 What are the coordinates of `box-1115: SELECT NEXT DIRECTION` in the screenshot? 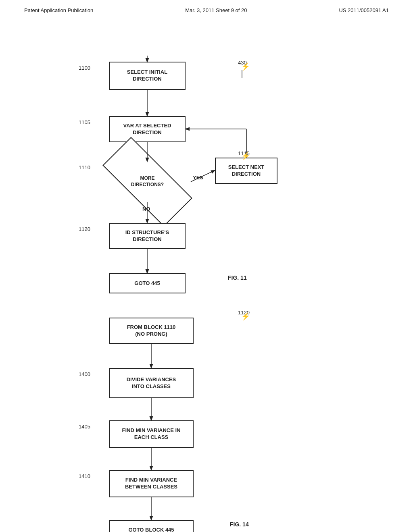 It's located at (246, 171).